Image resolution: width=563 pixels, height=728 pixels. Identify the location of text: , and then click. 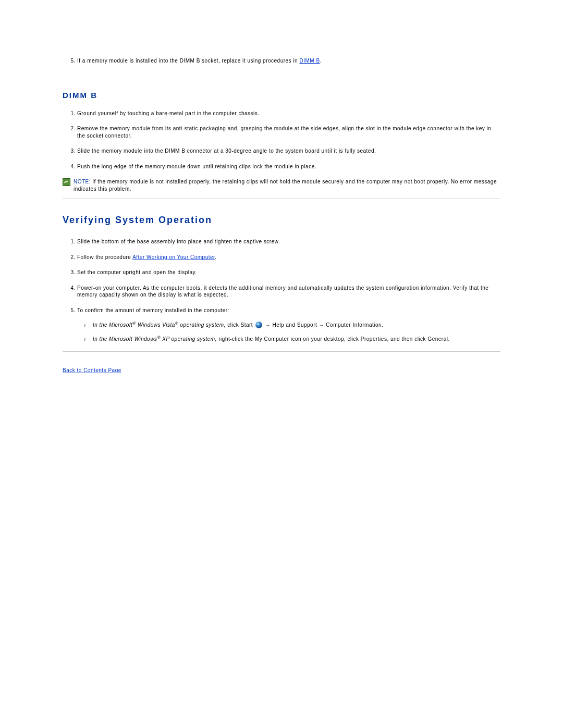
(407, 339).